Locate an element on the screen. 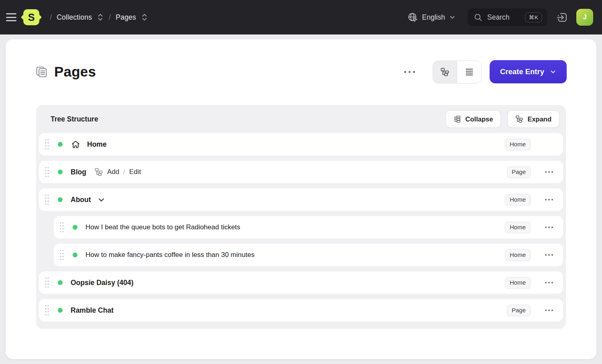 This screenshot has width=602, height=364. tree-panel-title: Tree Structure is located at coordinates (75, 119).